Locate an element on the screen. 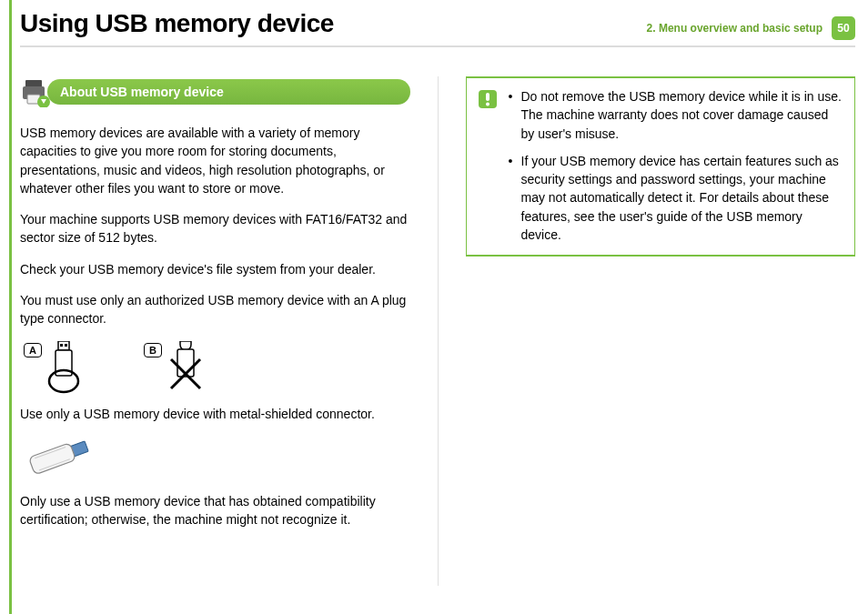 The image size is (868, 614). paragraph: Check your USB memory device's file syst… is located at coordinates (215, 269).